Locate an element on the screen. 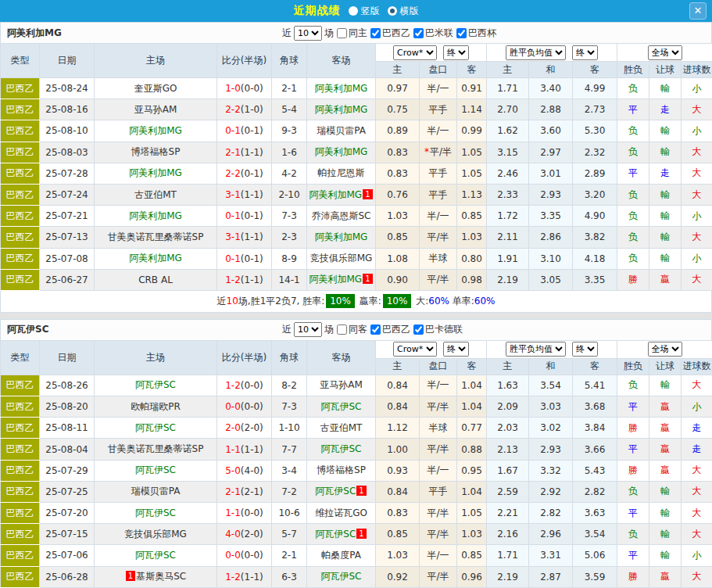 This screenshot has height=588, width=712. handicap-cell: 半/一 is located at coordinates (438, 555).